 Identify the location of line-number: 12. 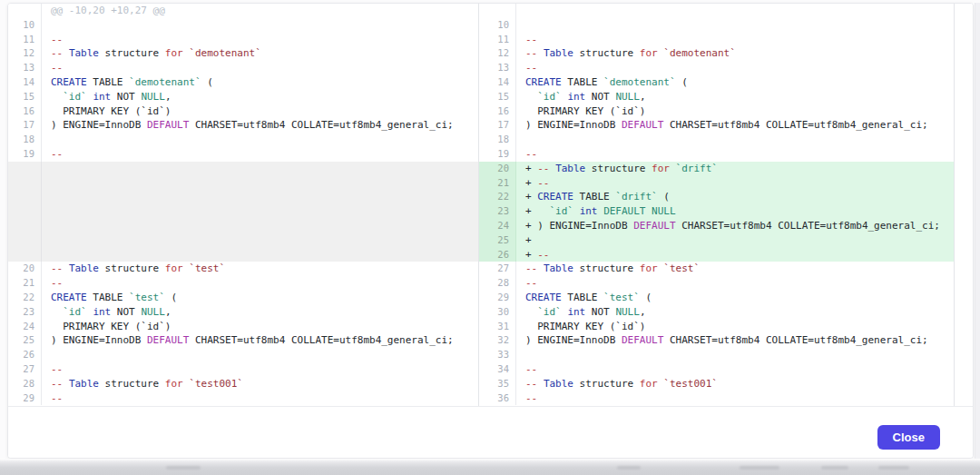
(25, 54).